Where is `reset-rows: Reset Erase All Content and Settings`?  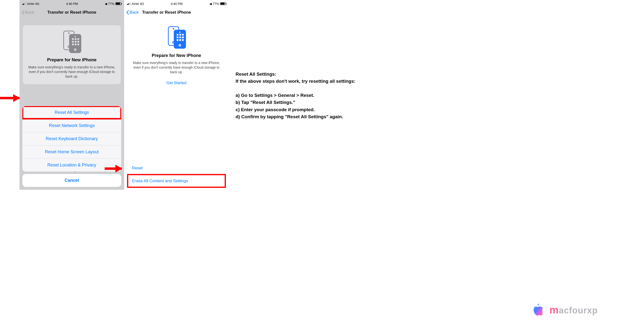
reset-rows: Reset Erase All Content and Settings is located at coordinates (176, 174).